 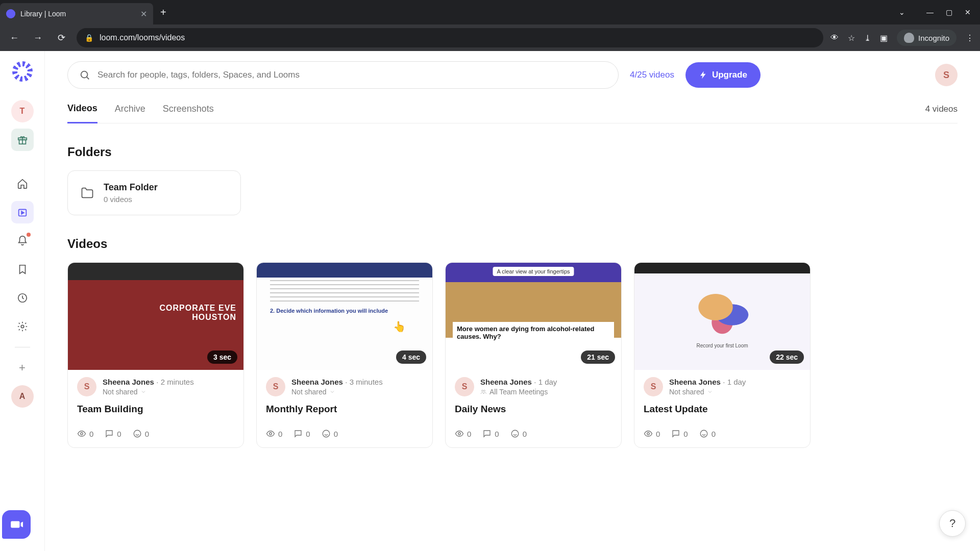 I want to click on tab-screenshots: Screenshots, so click(x=188, y=113).